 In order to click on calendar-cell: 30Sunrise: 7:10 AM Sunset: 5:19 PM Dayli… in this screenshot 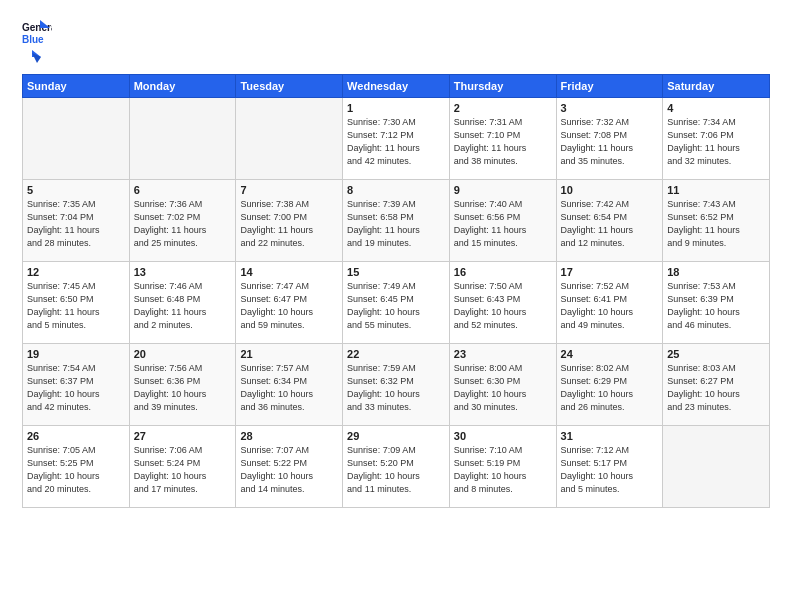, I will do `click(502, 467)`.